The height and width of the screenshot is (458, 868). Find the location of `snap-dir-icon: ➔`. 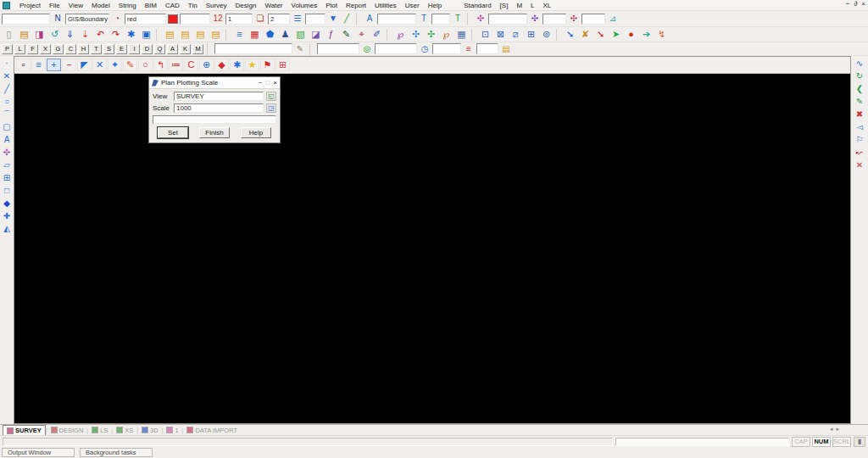

snap-dir-icon: ➔ is located at coordinates (646, 34).